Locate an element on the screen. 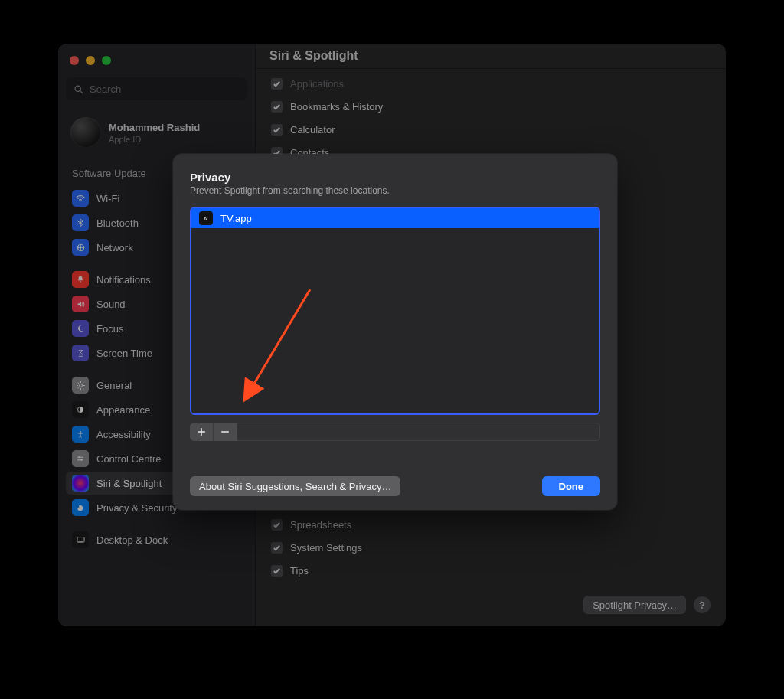  sidebar-item-label: Privacy & Security is located at coordinates (136, 508).